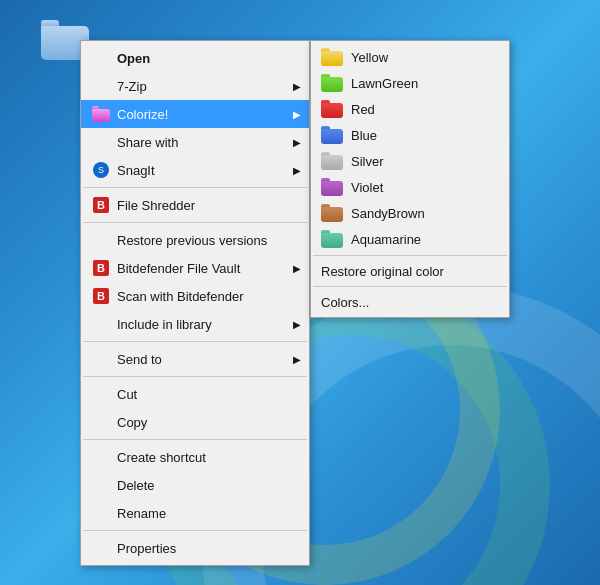 Image resolution: width=600 pixels, height=585 pixels. Describe the element at coordinates (195, 324) in the screenshot. I see `menu-item-include-library: Include in library▶` at that location.